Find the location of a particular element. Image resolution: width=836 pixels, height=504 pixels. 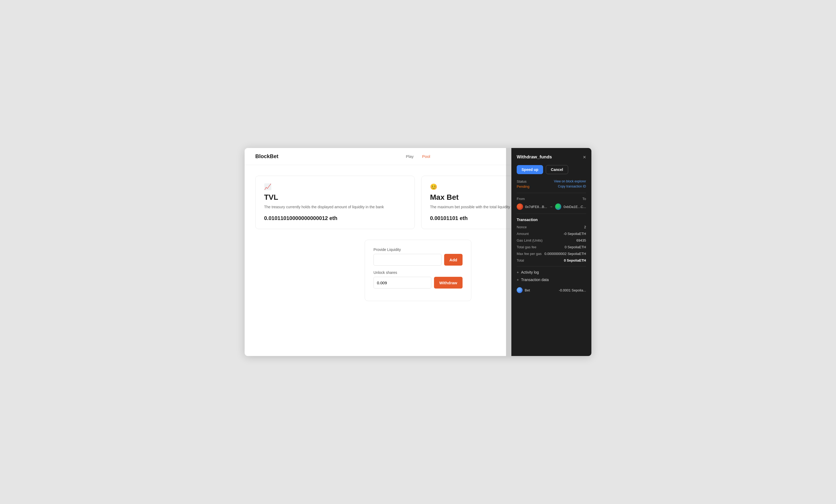

nonce-value: 2 is located at coordinates (585, 227).